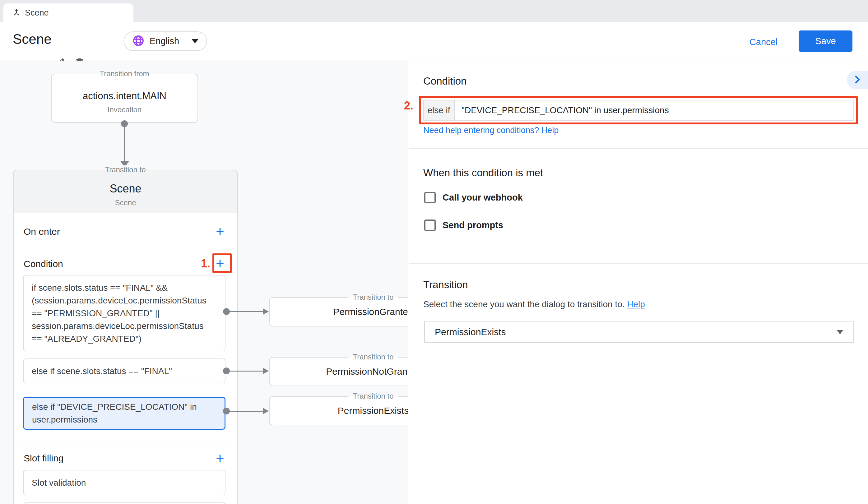  What do you see at coordinates (125, 98) in the screenshot?
I see `transition-from-node: actions.intent.MAIN Invocation` at bounding box center [125, 98].